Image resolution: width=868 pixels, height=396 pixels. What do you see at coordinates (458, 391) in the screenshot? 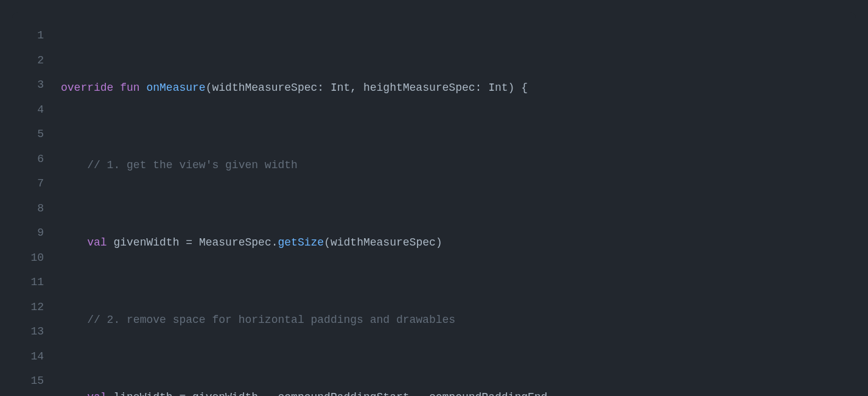
I see `code-line: val lineWidth = givenWidth - compoundPad…` at bounding box center [458, 391].